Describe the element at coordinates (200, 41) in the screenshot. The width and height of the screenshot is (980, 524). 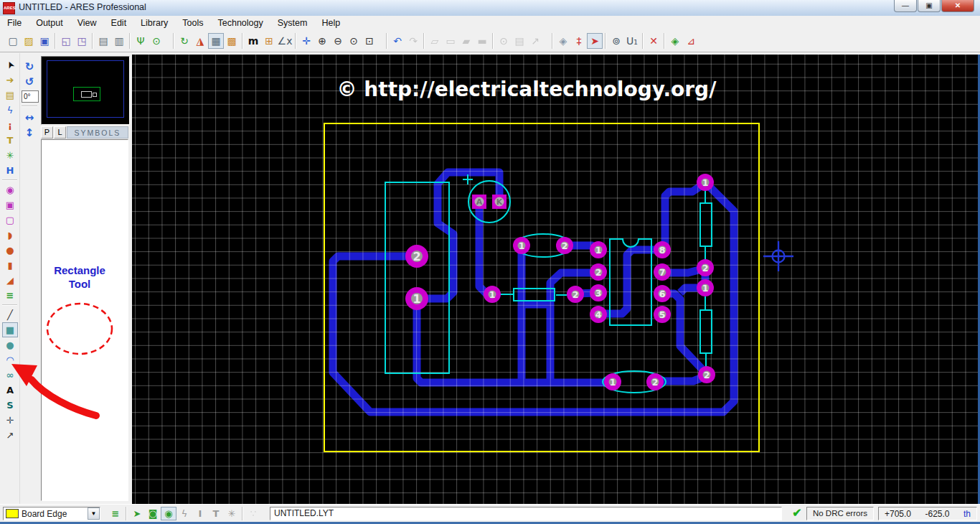
I see `flip-view-icon: ◮` at that location.